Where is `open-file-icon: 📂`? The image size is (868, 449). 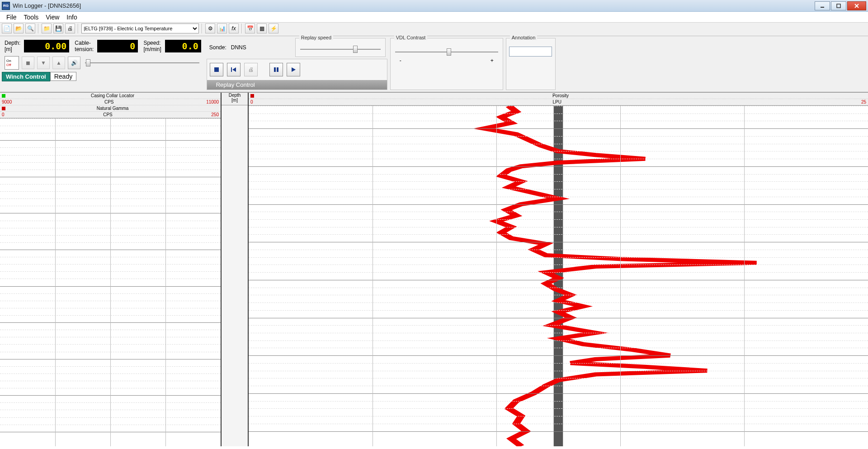 open-file-icon: 📂 is located at coordinates (19, 28).